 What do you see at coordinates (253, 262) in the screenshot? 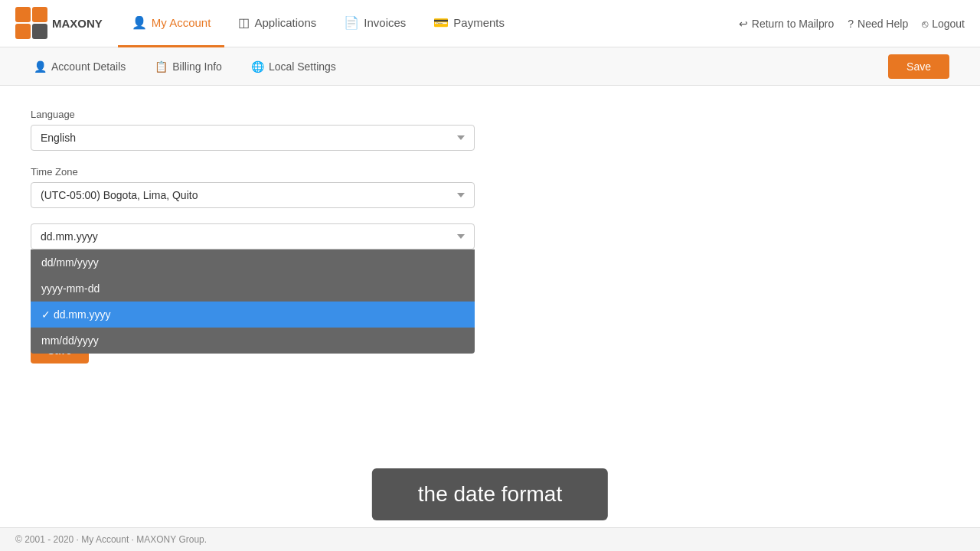
I see `date-format-option-dd-mm-yyyy-slash: dd/mm/yyyy` at bounding box center [253, 262].